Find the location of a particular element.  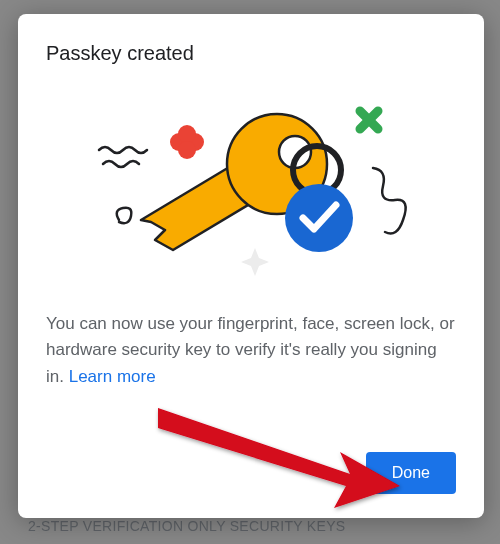

dialog-body: You can now use your fingerprint, face, … is located at coordinates (251, 350).